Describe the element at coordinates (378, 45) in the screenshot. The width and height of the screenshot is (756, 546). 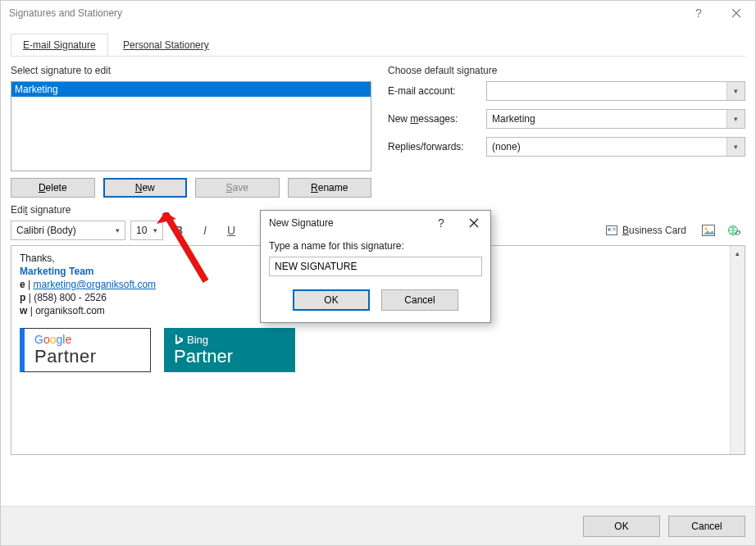
I see `tabs: E-mail Signature Personal Stationery` at that location.